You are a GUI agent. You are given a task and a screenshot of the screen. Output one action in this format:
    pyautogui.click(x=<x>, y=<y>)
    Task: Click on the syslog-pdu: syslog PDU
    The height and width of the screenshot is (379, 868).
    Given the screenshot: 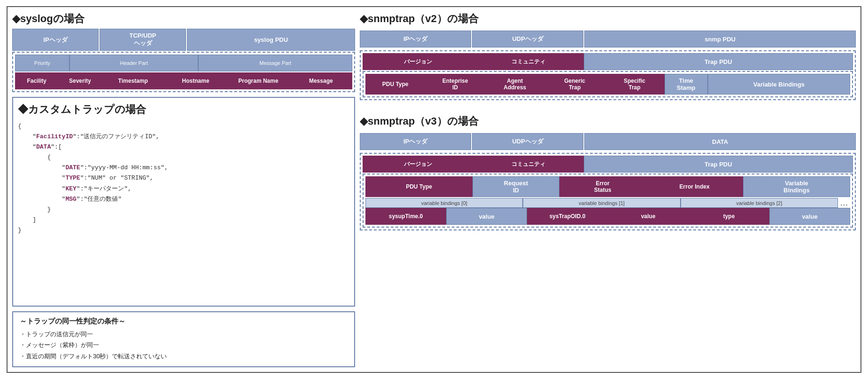 What is the action you would take?
    pyautogui.click(x=271, y=39)
    